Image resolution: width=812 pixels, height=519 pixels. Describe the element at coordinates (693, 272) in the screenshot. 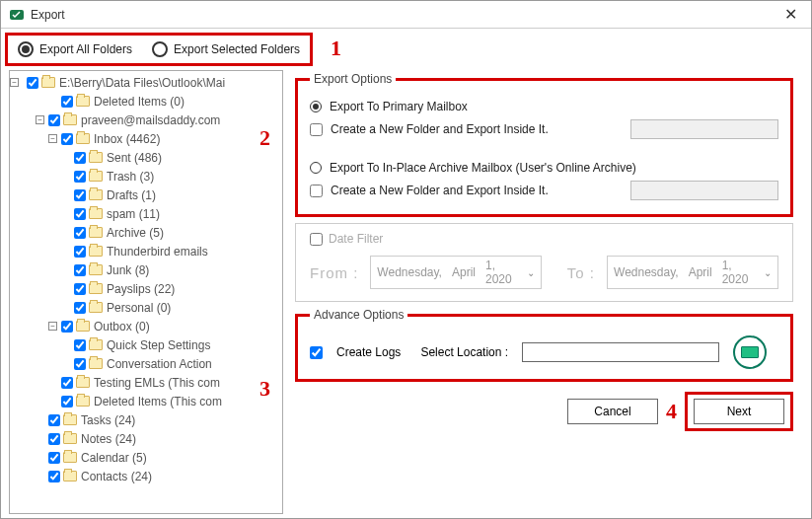

I see `to-date-picker: Wednesday, April 1, 2020 ⌄` at that location.